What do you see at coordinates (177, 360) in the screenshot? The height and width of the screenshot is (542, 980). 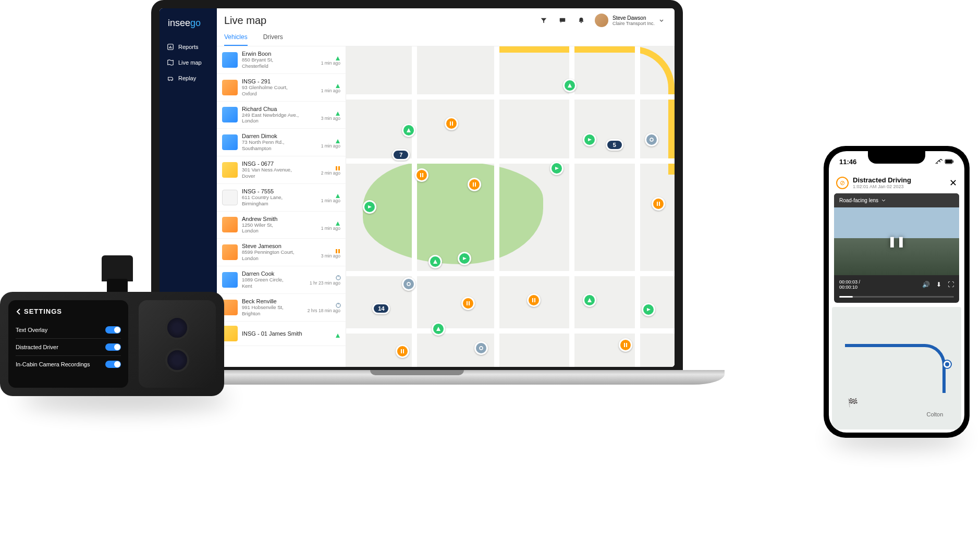 I see `dashcam-lens-bottom` at bounding box center [177, 360].